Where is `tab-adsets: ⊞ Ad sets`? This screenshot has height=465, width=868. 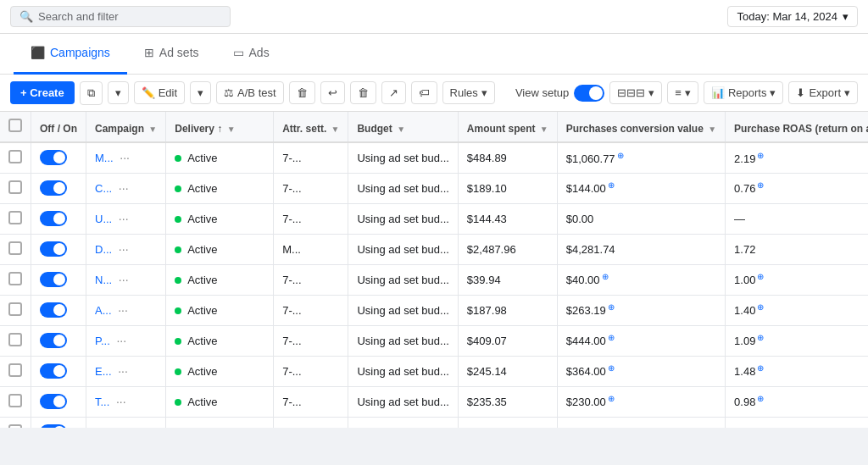
tab-adsets: ⊞ Ad sets is located at coordinates (171, 54).